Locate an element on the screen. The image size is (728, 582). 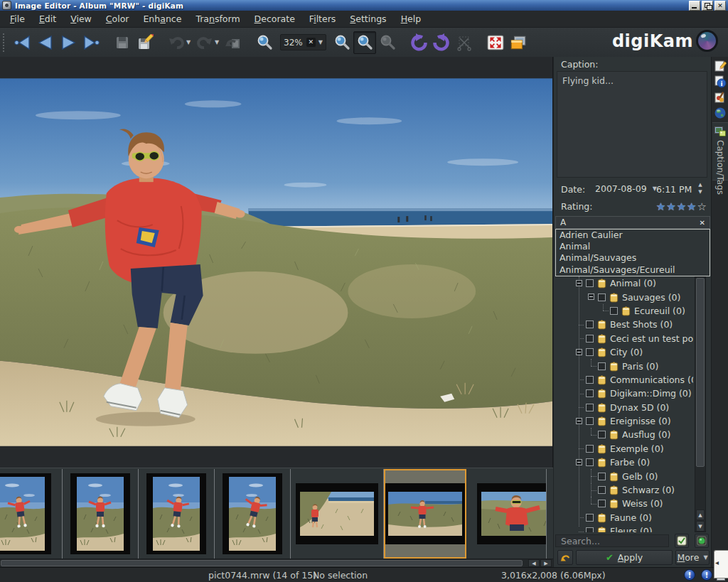
tab-caption-tags: Caption/Tags is located at coordinates (720, 151).